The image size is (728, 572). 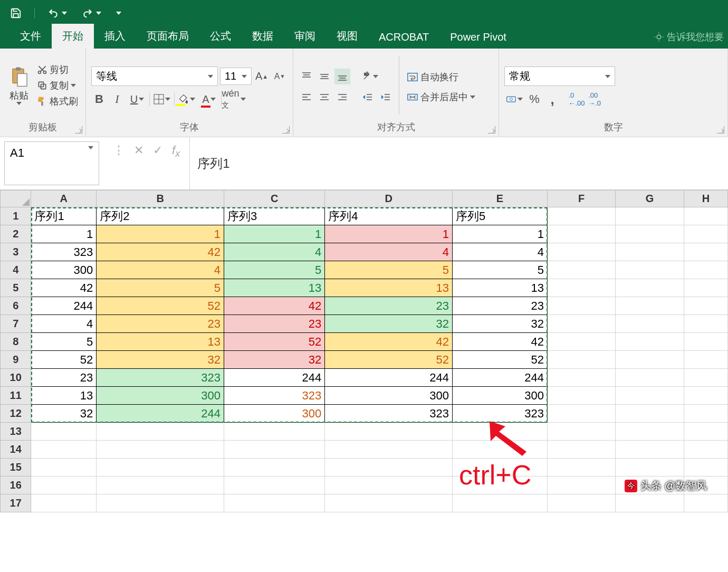 What do you see at coordinates (280, 77) in the screenshot?
I see `decrease-font-icon: A▼` at bounding box center [280, 77].